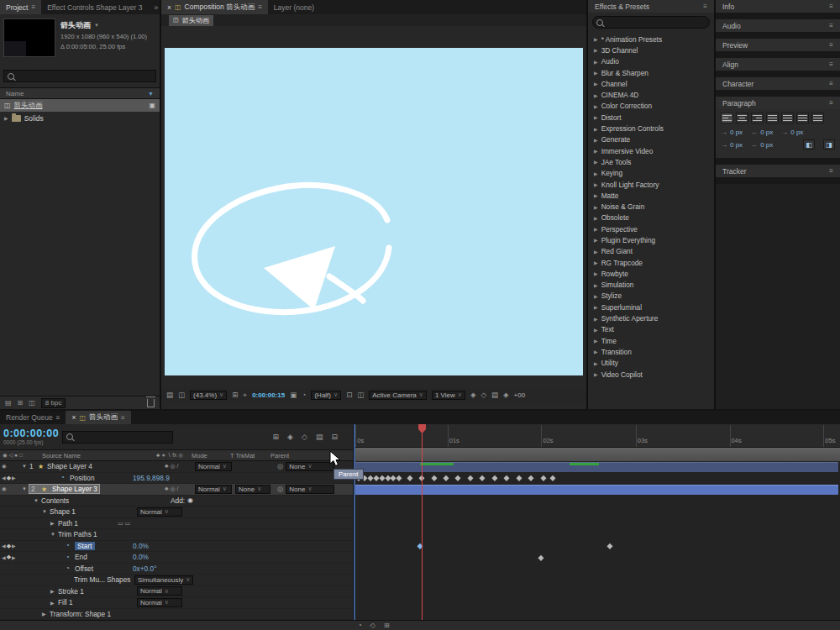 Image resolution: width=840 pixels, height=630 pixels. What do you see at coordinates (176, 603) in the screenshot?
I see `group-row-fill-1: ▶ Fill 1 Normal∨` at bounding box center [176, 603].